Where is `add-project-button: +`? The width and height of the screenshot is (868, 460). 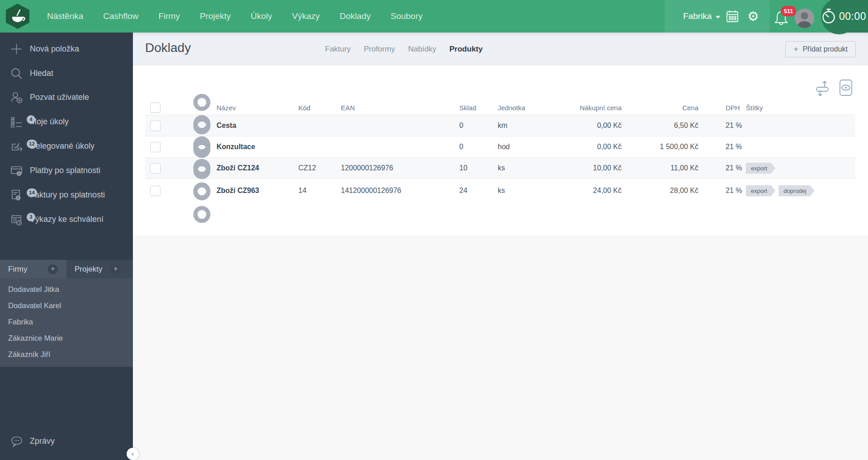 add-project-button: + is located at coordinates (116, 269).